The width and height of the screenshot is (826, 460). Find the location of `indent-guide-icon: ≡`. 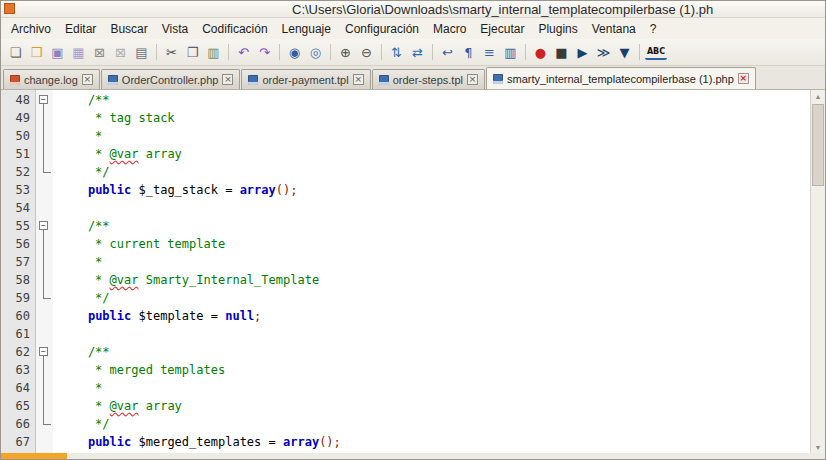

indent-guide-icon: ≡ is located at coordinates (490, 52).